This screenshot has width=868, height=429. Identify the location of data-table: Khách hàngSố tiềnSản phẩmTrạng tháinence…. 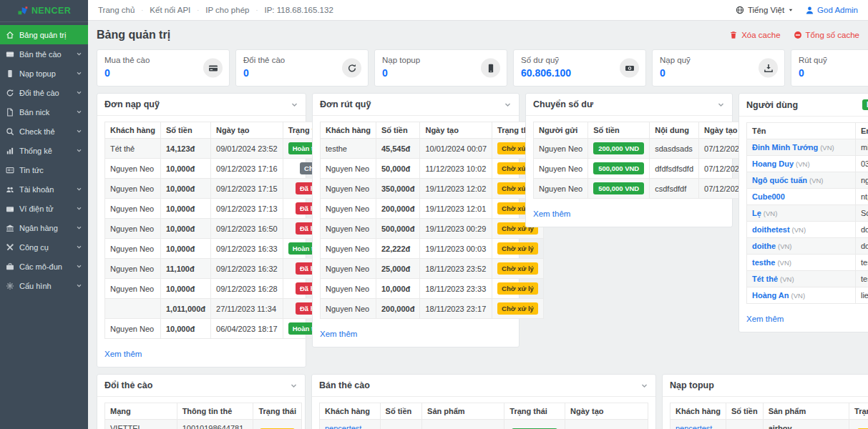
(769, 416).